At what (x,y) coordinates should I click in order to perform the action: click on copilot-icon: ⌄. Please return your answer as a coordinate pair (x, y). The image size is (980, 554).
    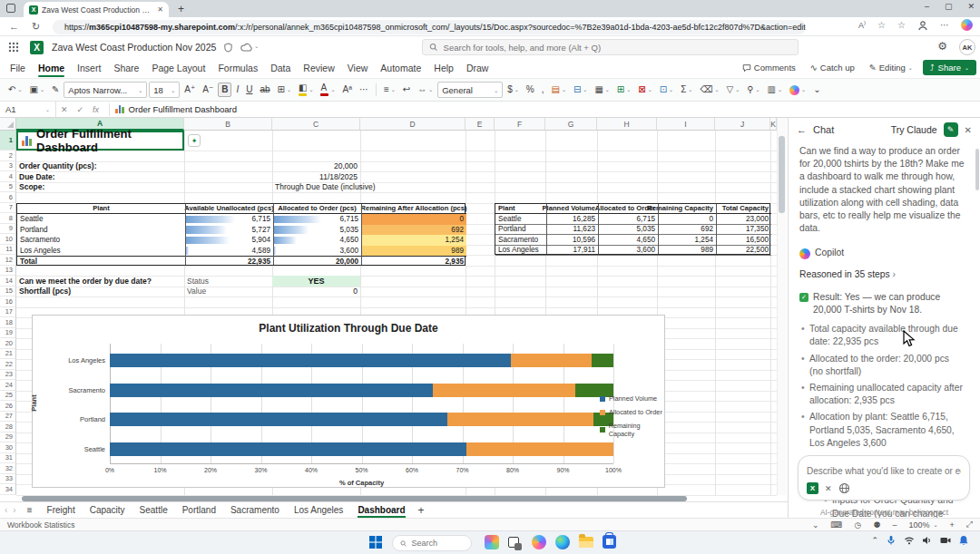
    Looking at the image, I should click on (798, 91).